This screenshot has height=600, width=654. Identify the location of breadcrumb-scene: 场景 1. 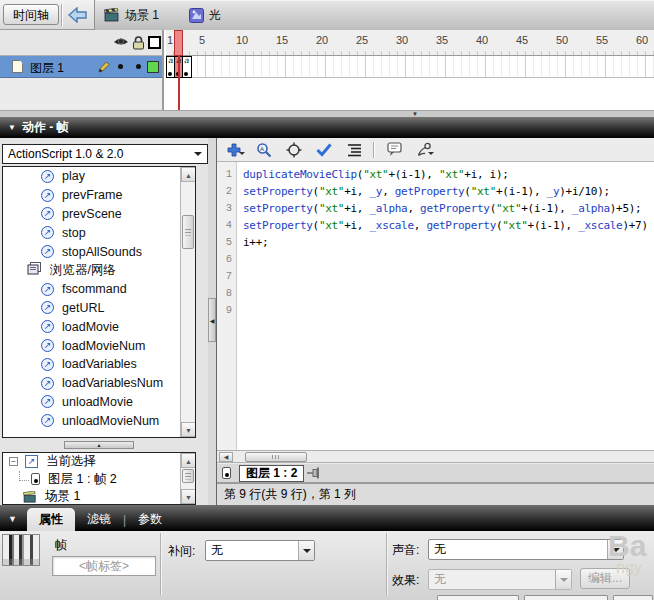
(142, 16).